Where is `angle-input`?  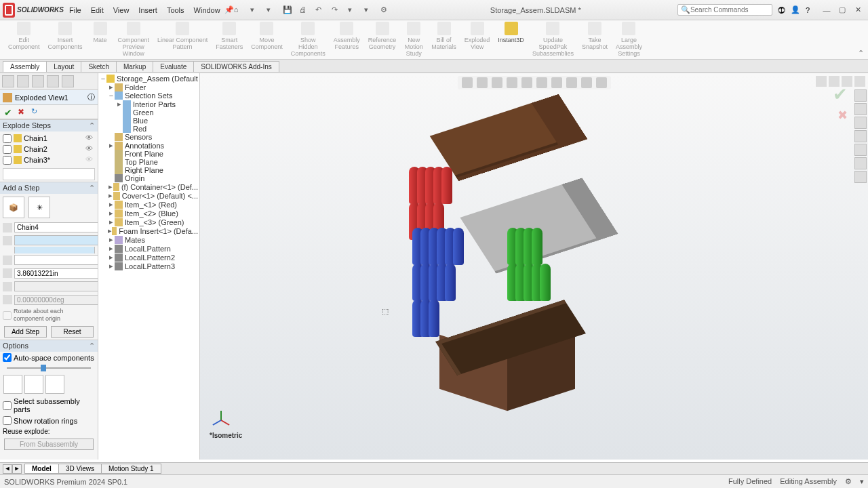
angle-input is located at coordinates (56, 300).